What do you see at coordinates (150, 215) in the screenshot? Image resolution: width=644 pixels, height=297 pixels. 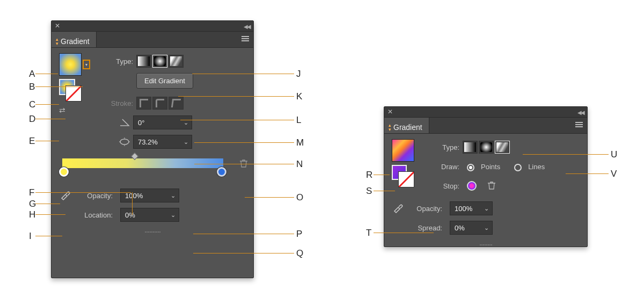 I see `location-field: 0% ⌄` at bounding box center [150, 215].